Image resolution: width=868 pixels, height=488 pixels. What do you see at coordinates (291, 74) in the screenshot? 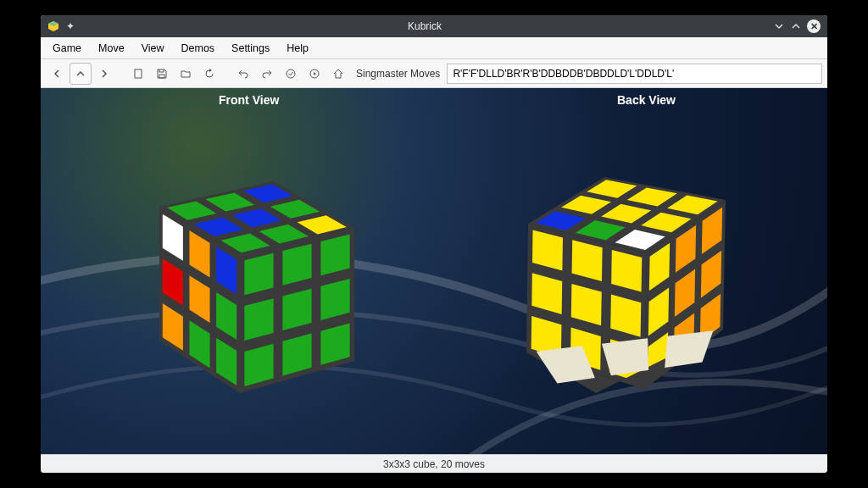
I see `solve-button` at bounding box center [291, 74].